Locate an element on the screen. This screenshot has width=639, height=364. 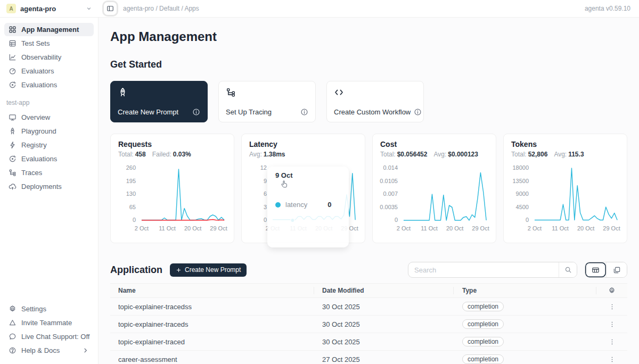
chart-title: Tokens is located at coordinates (566, 144).